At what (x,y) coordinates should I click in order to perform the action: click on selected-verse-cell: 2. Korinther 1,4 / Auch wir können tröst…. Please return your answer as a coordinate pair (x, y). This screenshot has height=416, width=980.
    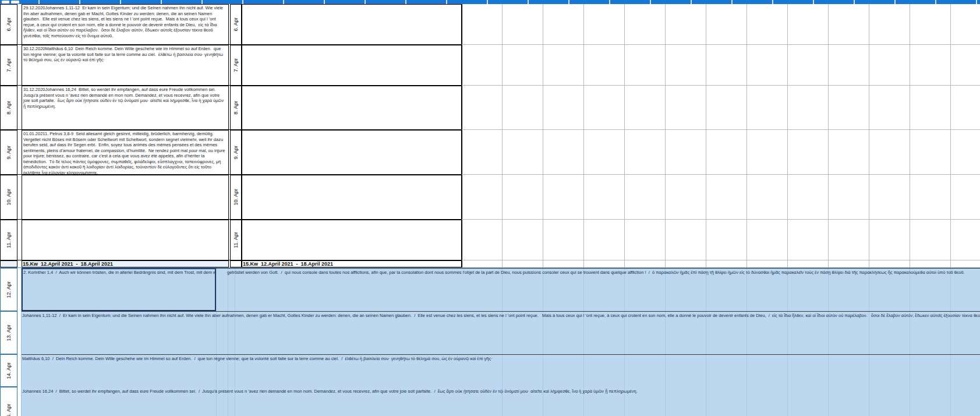
    Looking at the image, I should click on (119, 290).